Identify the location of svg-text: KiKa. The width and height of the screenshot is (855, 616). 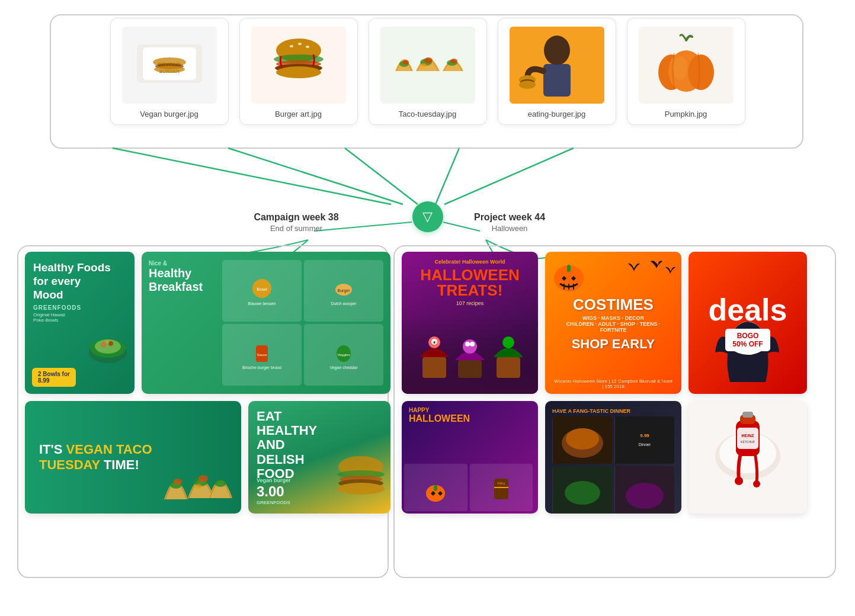
(501, 483).